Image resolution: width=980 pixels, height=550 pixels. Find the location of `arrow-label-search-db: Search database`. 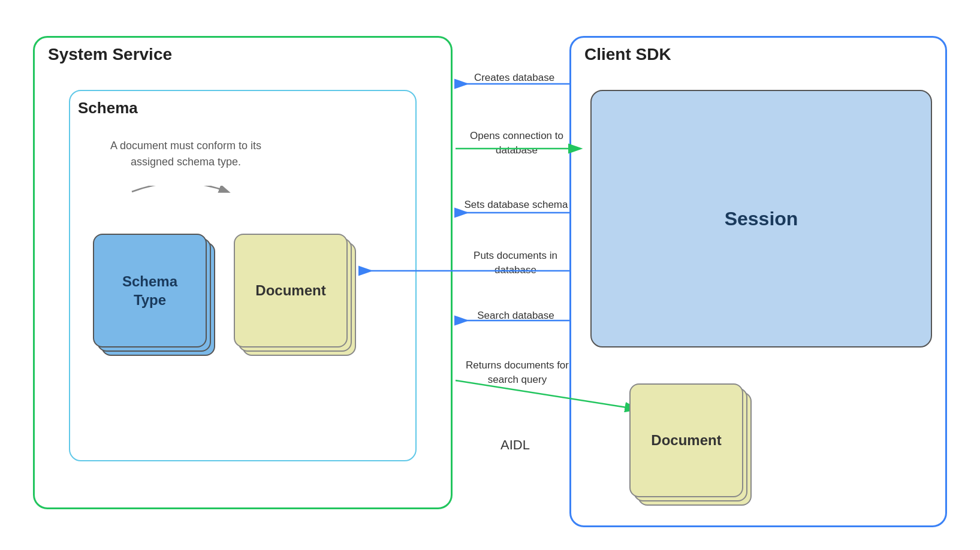

arrow-label-search-db: Search database is located at coordinates (515, 316).